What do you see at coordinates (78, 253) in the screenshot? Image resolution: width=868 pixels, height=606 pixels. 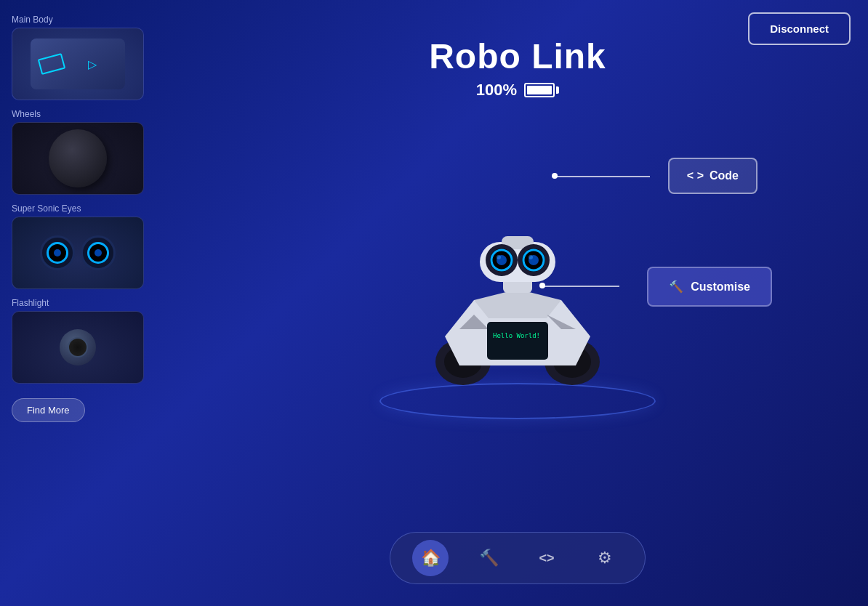 I see `part-card-eyes` at bounding box center [78, 253].